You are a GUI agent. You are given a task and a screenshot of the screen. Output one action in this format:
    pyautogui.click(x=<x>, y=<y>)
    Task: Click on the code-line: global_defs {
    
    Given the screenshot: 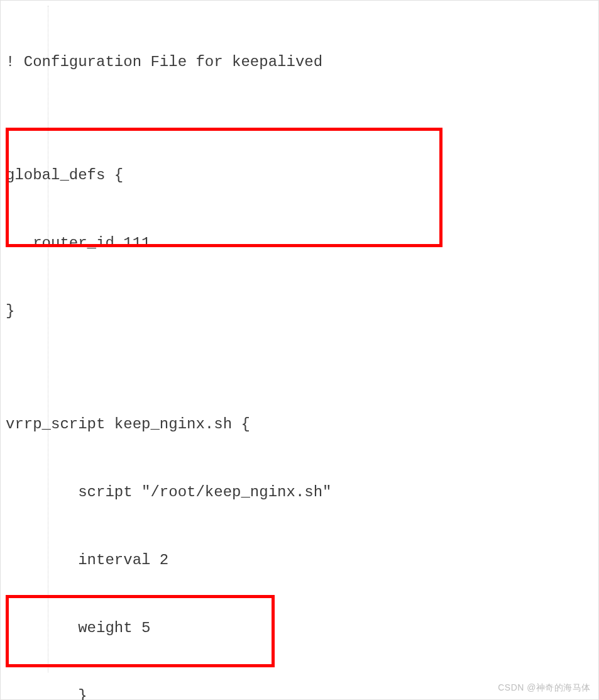 What is the action you would take?
    pyautogui.click(x=299, y=175)
    